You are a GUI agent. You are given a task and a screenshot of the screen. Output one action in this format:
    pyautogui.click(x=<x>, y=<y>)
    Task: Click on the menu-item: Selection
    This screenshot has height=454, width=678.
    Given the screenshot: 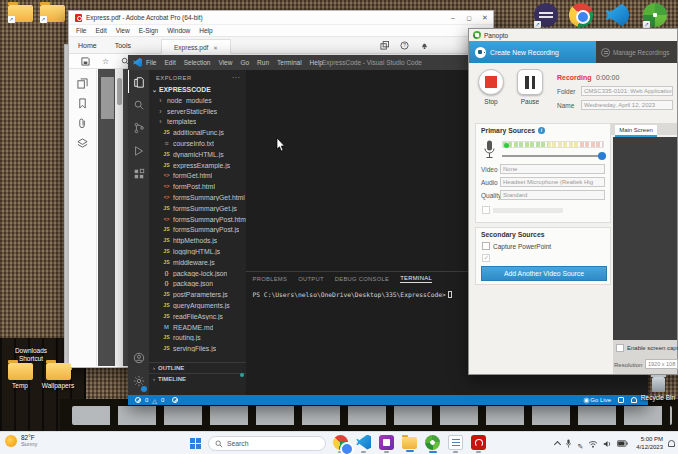 What is the action you would take?
    pyautogui.click(x=198, y=62)
    